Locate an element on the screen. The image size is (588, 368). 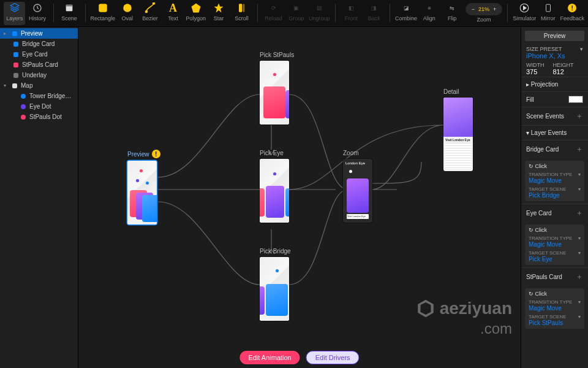
fill-swatch is located at coordinates (576, 99).